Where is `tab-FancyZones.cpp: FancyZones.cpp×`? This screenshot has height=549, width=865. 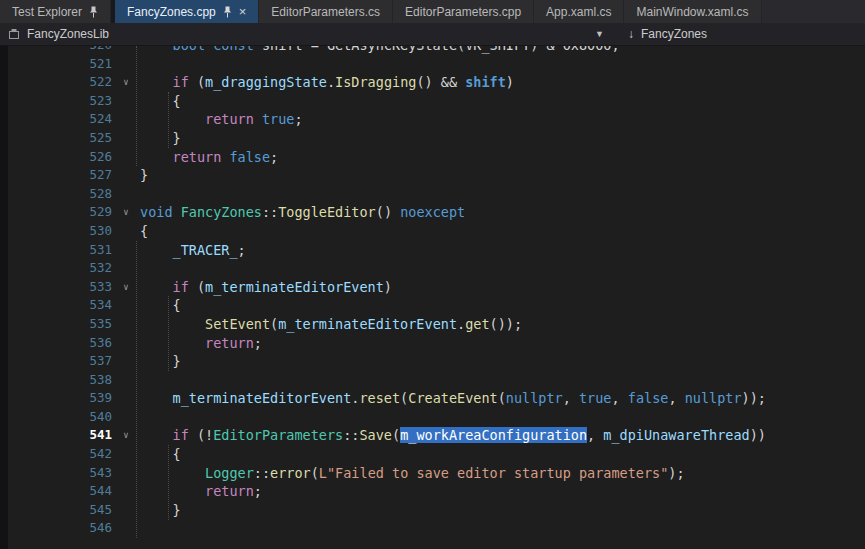 tab-FancyZones.cpp: FancyZones.cpp× is located at coordinates (187, 12).